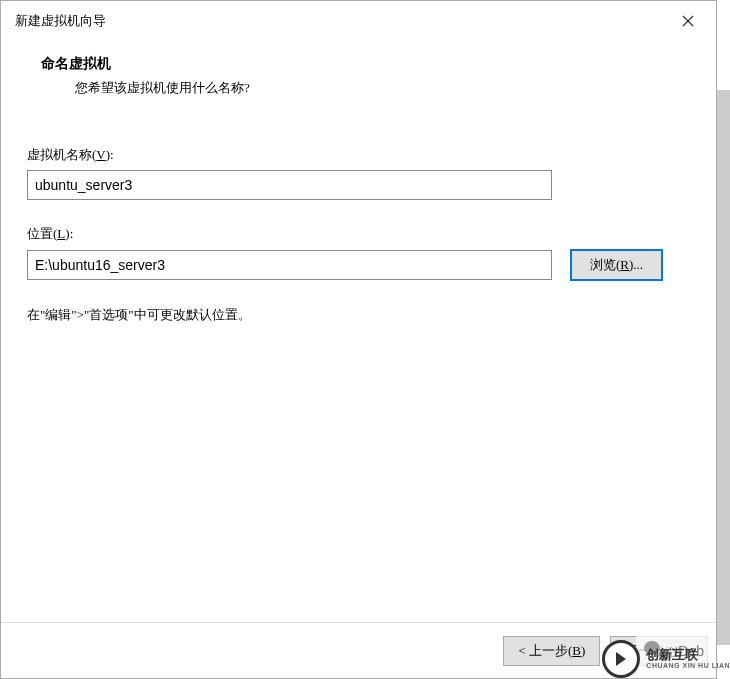  I want to click on location-group: 位置(L): 浏览(R)..., so click(358, 253).